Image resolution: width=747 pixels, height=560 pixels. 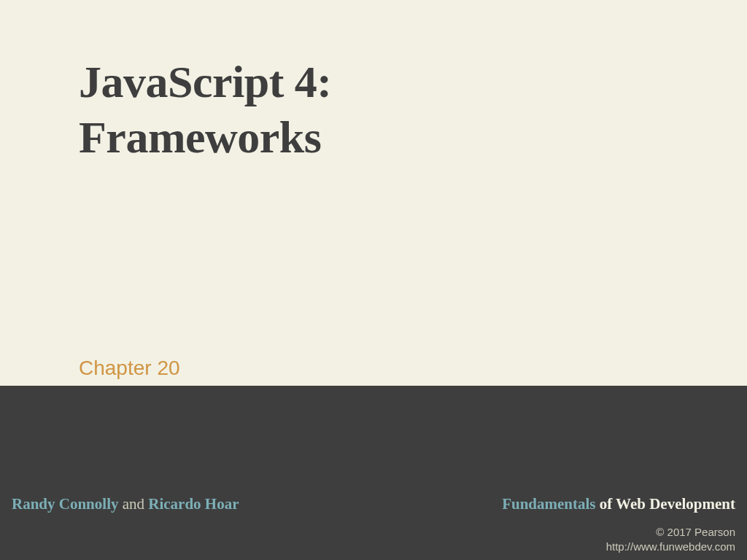 What do you see at coordinates (671, 532) in the screenshot?
I see `copyright-line-1: © 2017 Pearson` at bounding box center [671, 532].